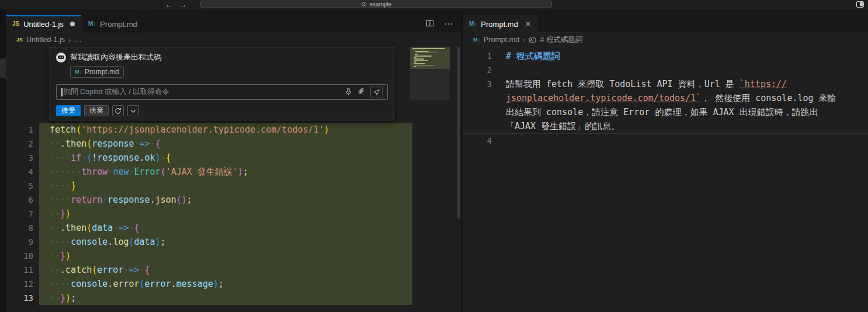 The width and height of the screenshot is (868, 312). Describe the element at coordinates (183, 5) in the screenshot. I see `forward-arrow-icon: →` at that location.